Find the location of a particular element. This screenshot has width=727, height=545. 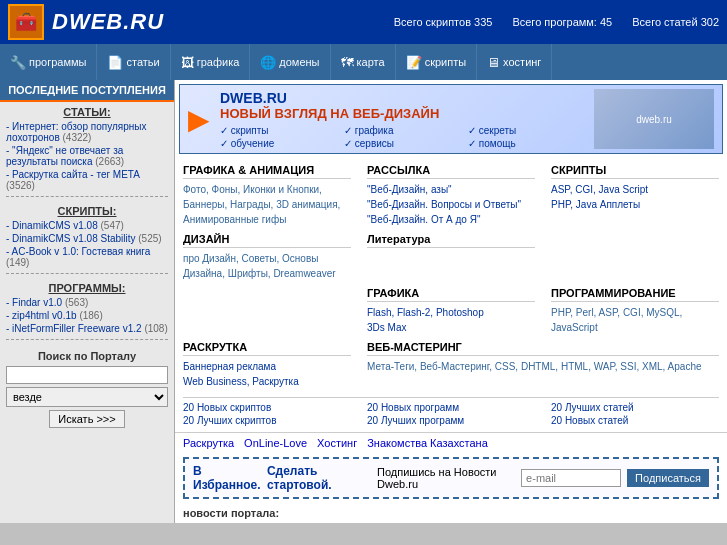

sidebar-link-script-3: - AC-Book v 1.0: Гостевая книга (149) is located at coordinates (87, 257).